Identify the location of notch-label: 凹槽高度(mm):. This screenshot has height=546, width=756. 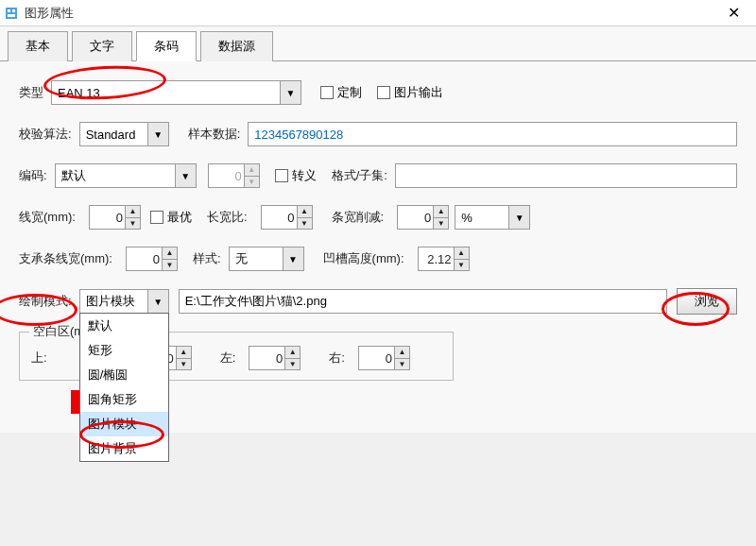
(364, 259).